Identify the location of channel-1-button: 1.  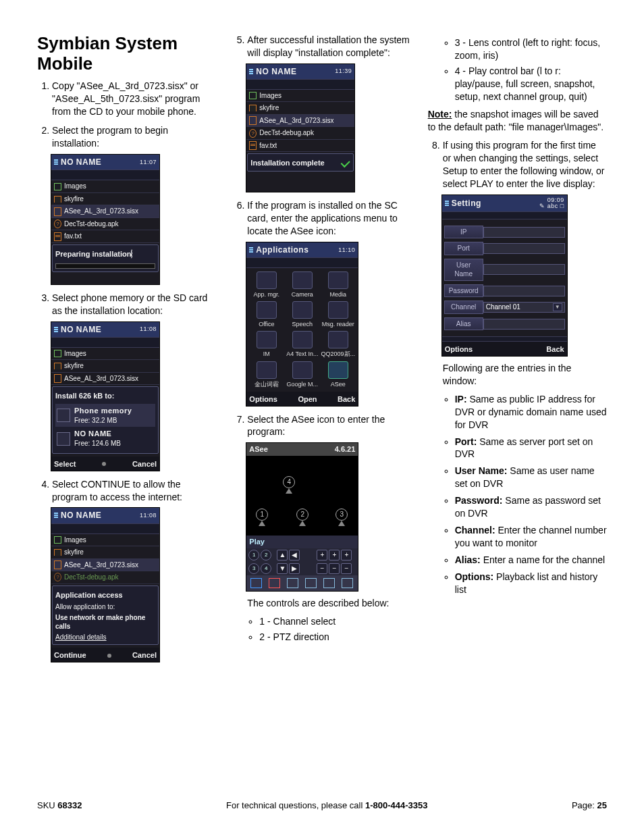
(254, 555).